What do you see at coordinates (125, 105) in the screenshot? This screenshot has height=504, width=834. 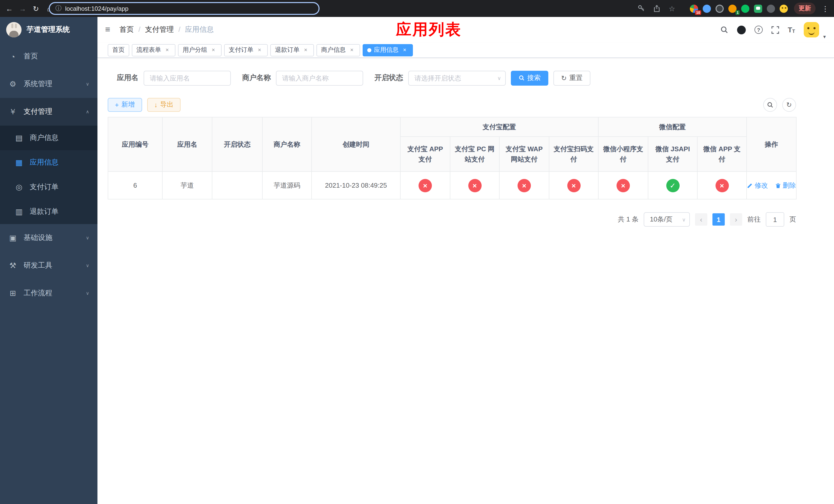 I see `add-button: + 新增` at bounding box center [125, 105].